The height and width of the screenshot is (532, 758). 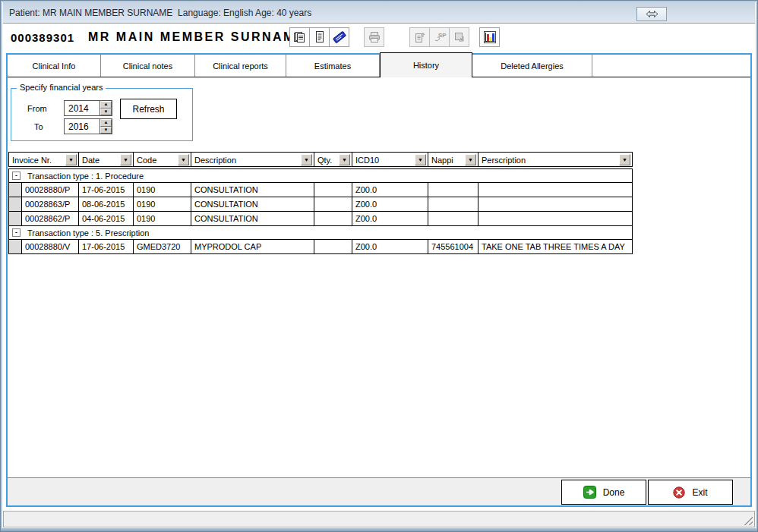 I want to click on from-spin-down: ▼, so click(x=106, y=112).